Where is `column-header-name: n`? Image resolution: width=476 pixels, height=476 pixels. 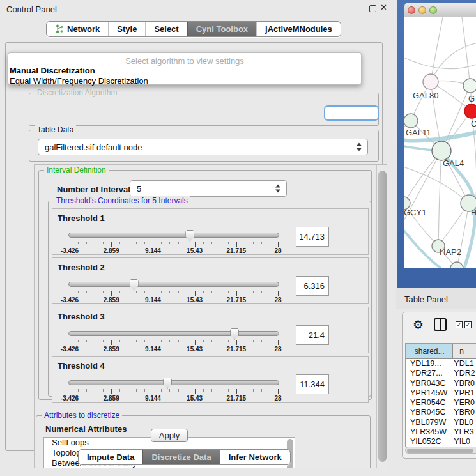 column-header-name: n is located at coordinates (464, 351).